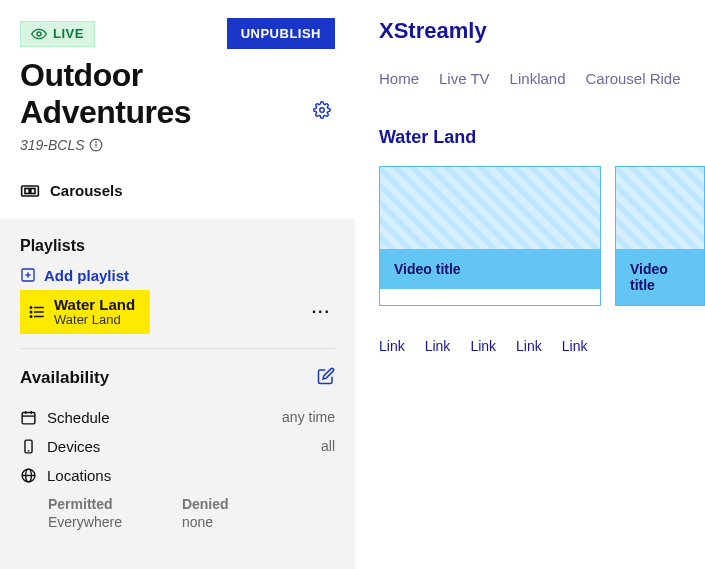 The width and height of the screenshot is (705, 569). Describe the element at coordinates (96, 145) in the screenshot. I see `info-icon` at that location.